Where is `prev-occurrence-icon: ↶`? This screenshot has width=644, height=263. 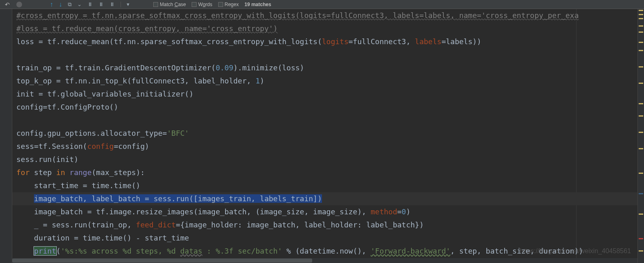 prev-occurrence-icon: ↶ is located at coordinates (7, 4).